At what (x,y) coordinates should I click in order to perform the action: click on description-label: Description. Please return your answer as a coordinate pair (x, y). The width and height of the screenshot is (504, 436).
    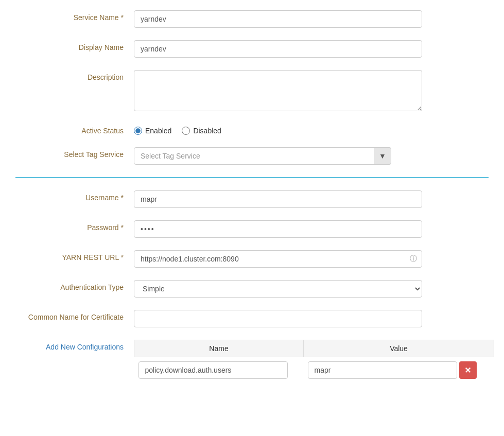
    Looking at the image, I should click on (75, 76).